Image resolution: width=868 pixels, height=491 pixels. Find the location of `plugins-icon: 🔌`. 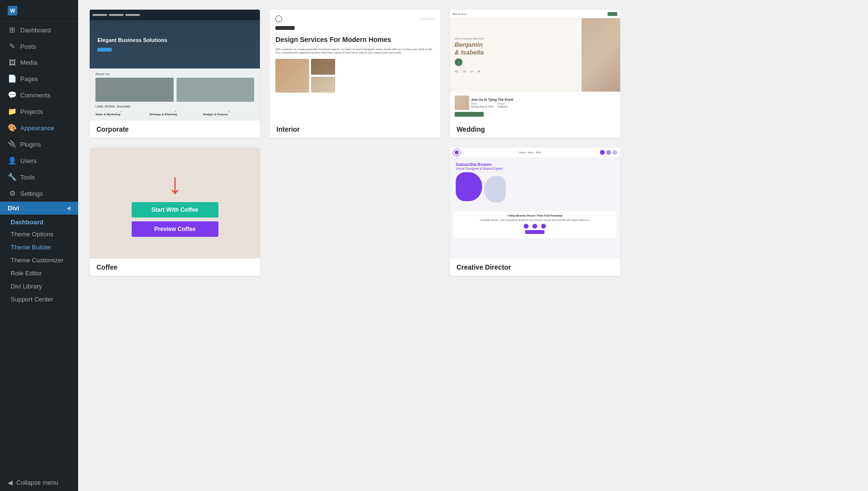

plugins-icon: 🔌 is located at coordinates (12, 144).